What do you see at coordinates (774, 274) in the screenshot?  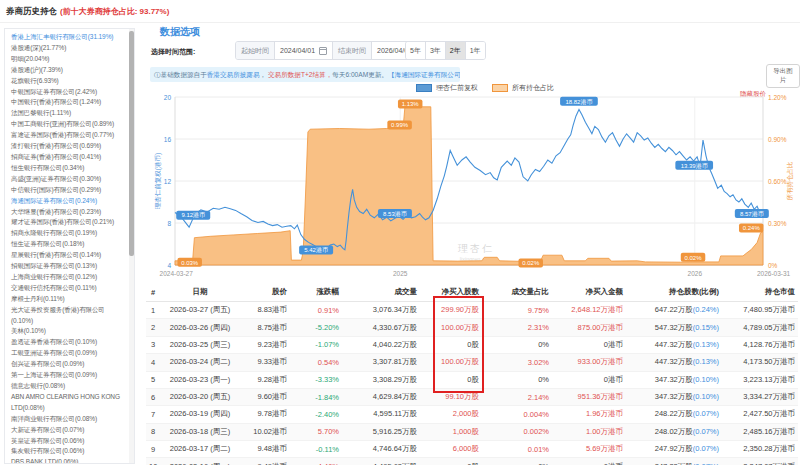 I see `svg-text: 2026-03-31` at bounding box center [774, 274].